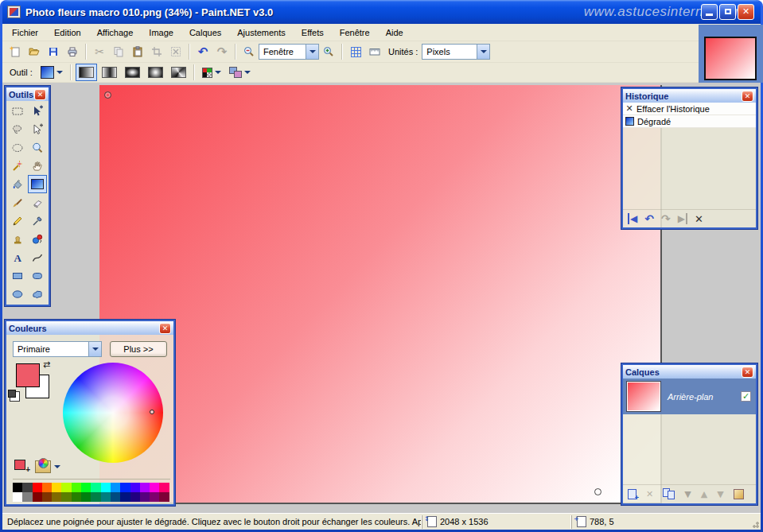  Describe the element at coordinates (68, 33) in the screenshot. I see `menu-edition: Edition` at that location.